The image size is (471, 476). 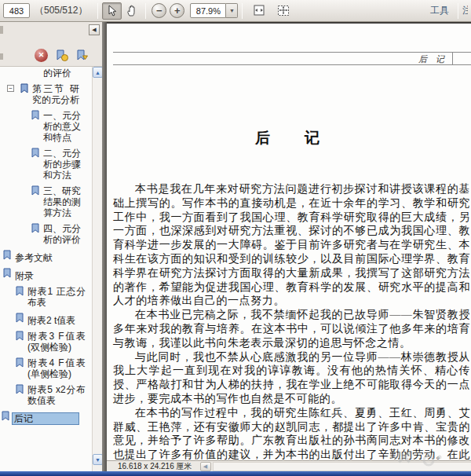 I want to click on paragraph: 与此同时，我也不禁从心底感激我的另一位导师——林崇德教授从我上大学起一直到现在对…, so click(x=292, y=379).